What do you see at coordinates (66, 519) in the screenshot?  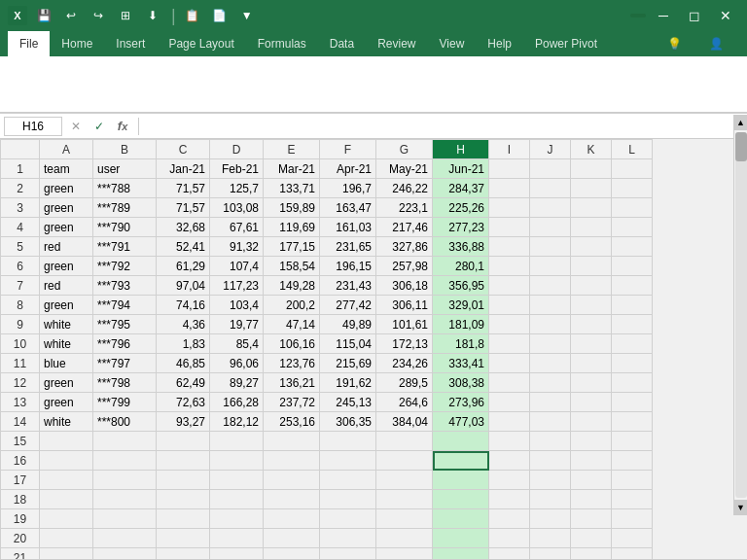 I see `cell-A19` at bounding box center [66, 519].